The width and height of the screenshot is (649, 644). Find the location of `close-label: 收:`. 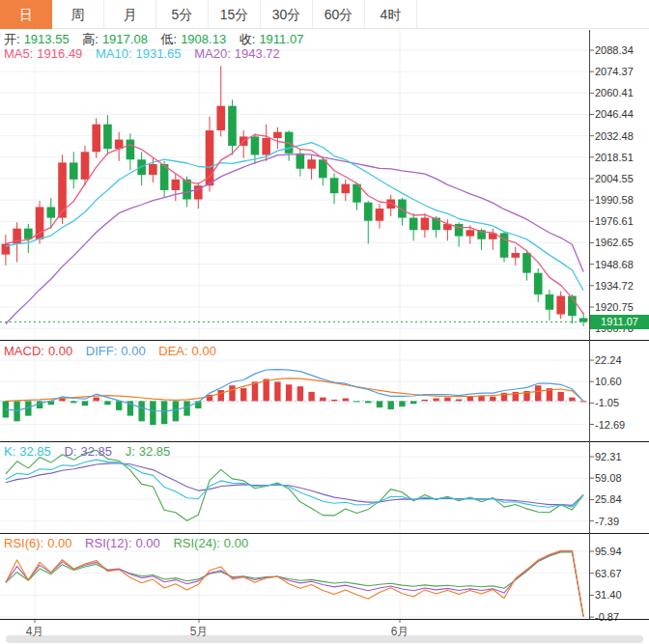

close-label: 收: is located at coordinates (247, 39).